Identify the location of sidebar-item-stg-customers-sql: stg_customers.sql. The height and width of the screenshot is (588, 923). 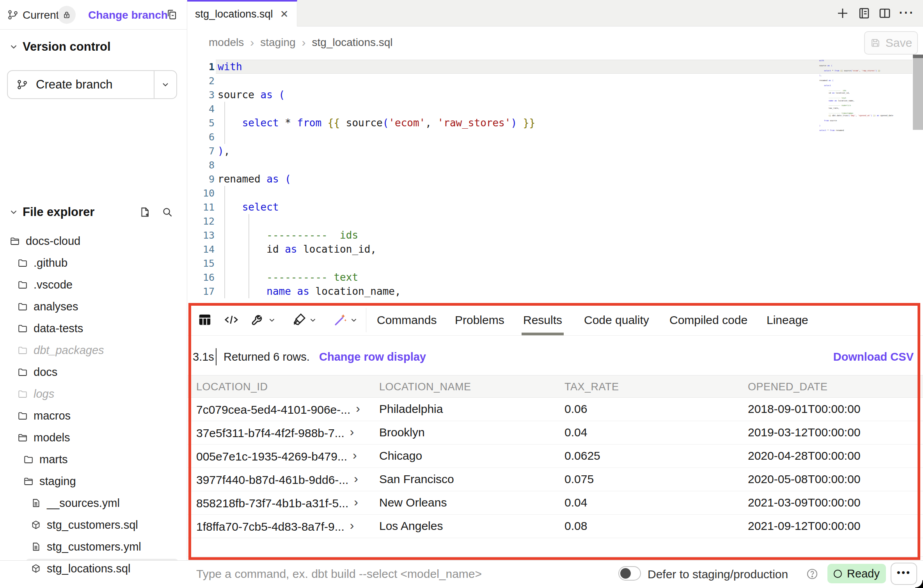
(94, 525).